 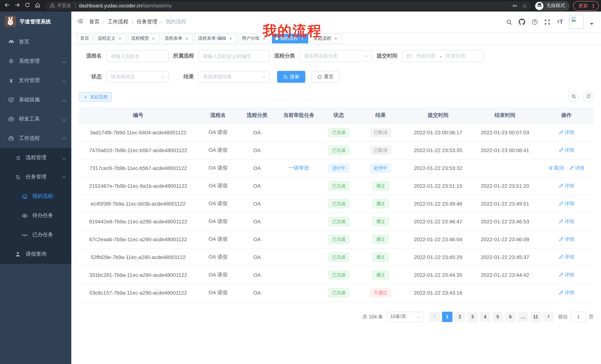 I want to click on font-size-icon: TT, so click(x=560, y=22).